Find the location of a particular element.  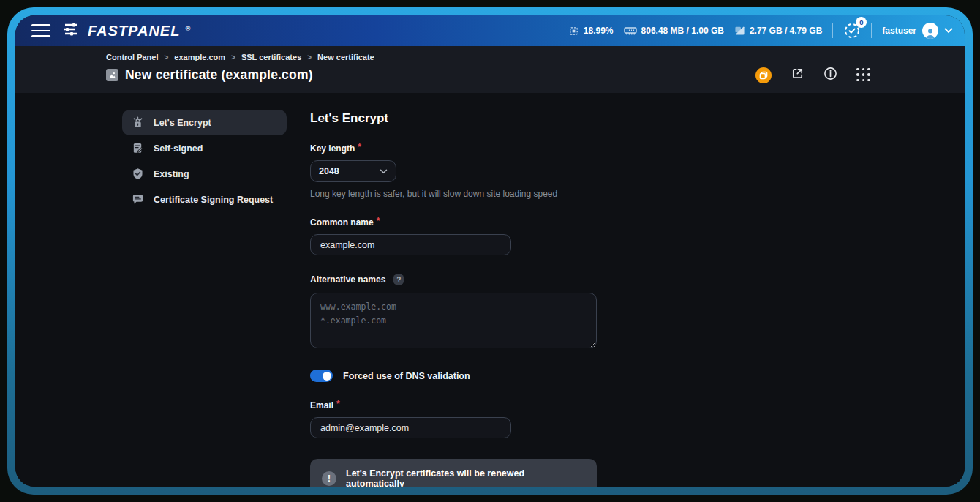

key-length-help: Long key length is safer, but it will sl… is located at coordinates (453, 194).